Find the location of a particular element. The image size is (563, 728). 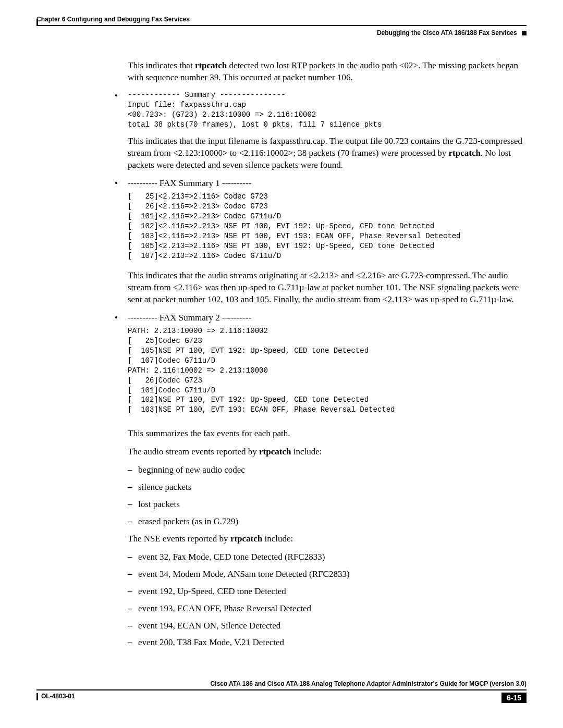

list-item: lost packets is located at coordinates (327, 504).